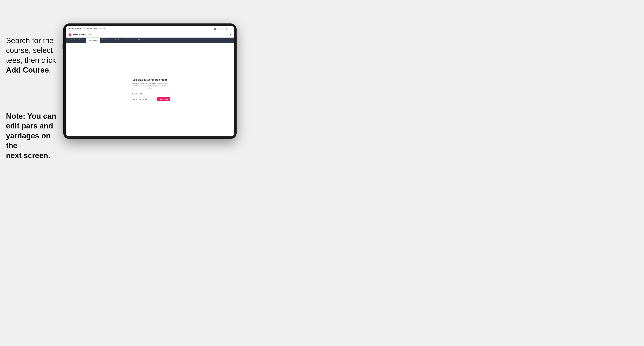 The width and height of the screenshot is (644, 346). What do you see at coordinates (34, 136) in the screenshot?
I see `annotation-note: Note: You can edit pars and yardages on …` at bounding box center [34, 136].